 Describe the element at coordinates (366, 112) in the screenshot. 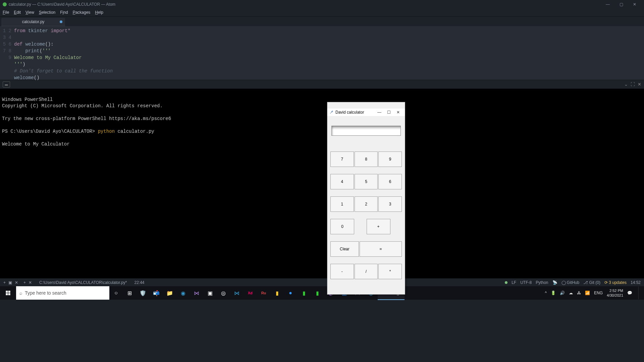

I see `calculator-titlebar: David calculator — ☐ ✕` at that location.